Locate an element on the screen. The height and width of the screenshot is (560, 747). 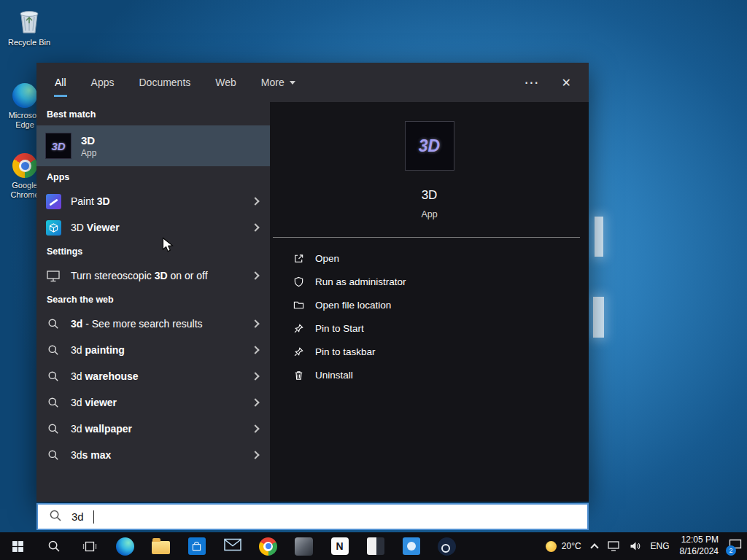
best-match-subtitle: App is located at coordinates (89, 153).